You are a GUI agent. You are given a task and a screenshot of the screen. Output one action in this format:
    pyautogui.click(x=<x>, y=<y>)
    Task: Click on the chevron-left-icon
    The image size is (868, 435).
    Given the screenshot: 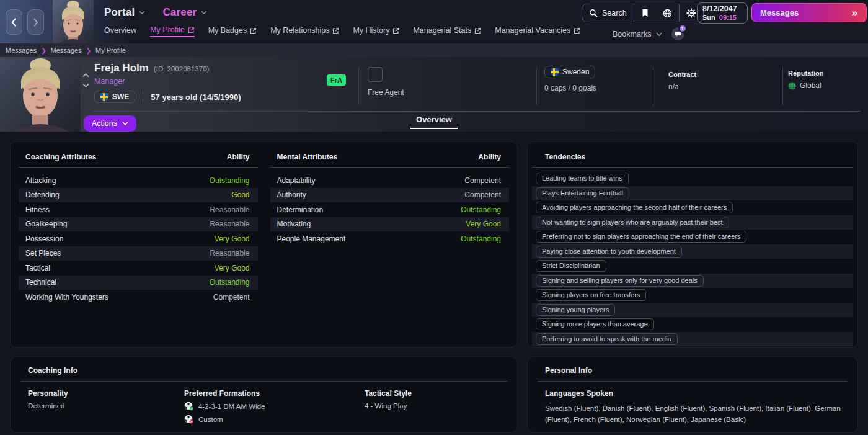 What is the action you would take?
    pyautogui.click(x=14, y=22)
    